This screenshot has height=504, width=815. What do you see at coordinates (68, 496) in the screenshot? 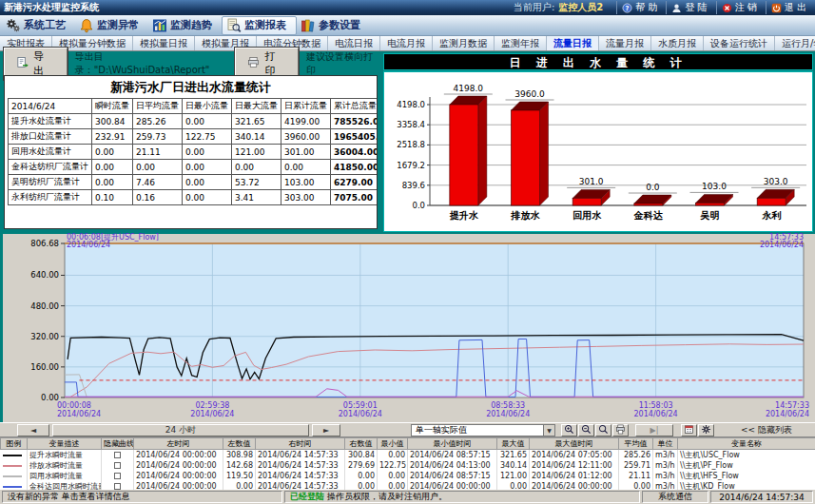
I see `alarm-status-text: 没有新的异常 单击查看详情信息` at bounding box center [68, 496].